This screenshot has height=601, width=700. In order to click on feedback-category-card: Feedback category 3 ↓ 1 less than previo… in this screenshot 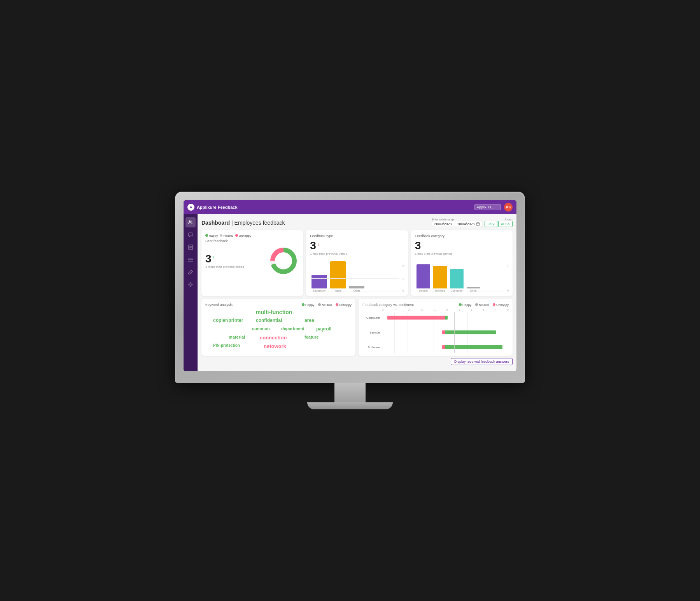, I will do `click(462, 263)`.